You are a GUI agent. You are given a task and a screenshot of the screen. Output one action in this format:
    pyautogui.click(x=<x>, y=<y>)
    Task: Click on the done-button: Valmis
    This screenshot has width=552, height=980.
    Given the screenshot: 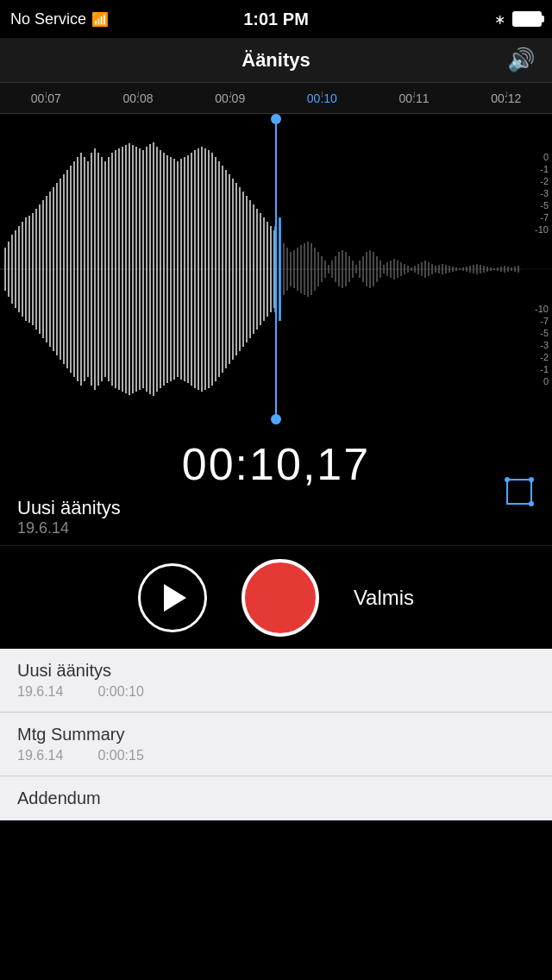 What is the action you would take?
    pyautogui.click(x=384, y=598)
    